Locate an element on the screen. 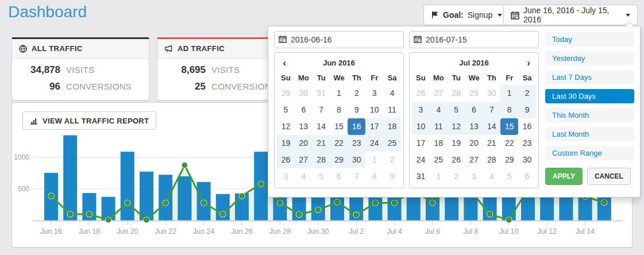  calendar-day: 22 is located at coordinates (339, 144).